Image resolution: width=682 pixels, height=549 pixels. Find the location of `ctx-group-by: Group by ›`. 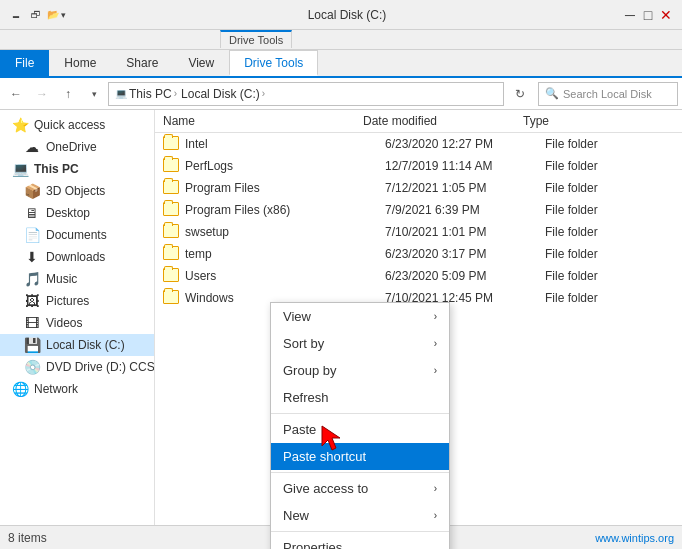

ctx-group-by: Group by › is located at coordinates (360, 370).